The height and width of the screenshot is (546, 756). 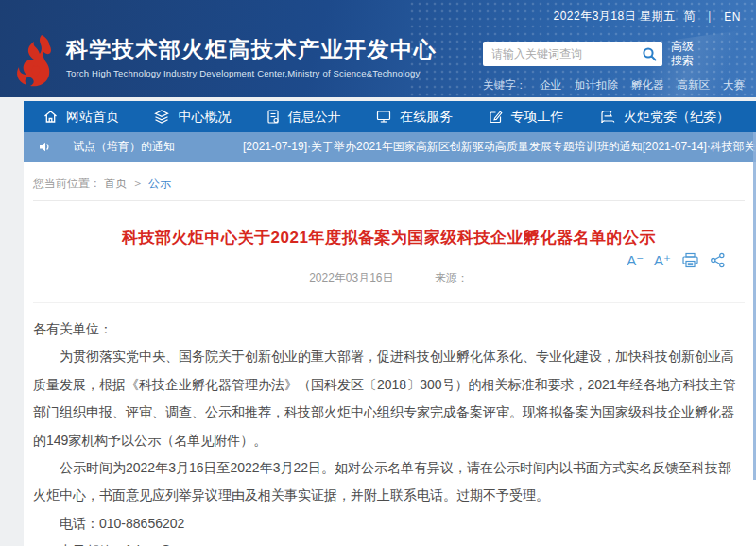 What do you see at coordinates (614, 66) in the screenshot?
I see `search-zone: 高级 搜索 关键字： 企业 加计扣除 孵化器 高新区 大赛` at bounding box center [614, 66].